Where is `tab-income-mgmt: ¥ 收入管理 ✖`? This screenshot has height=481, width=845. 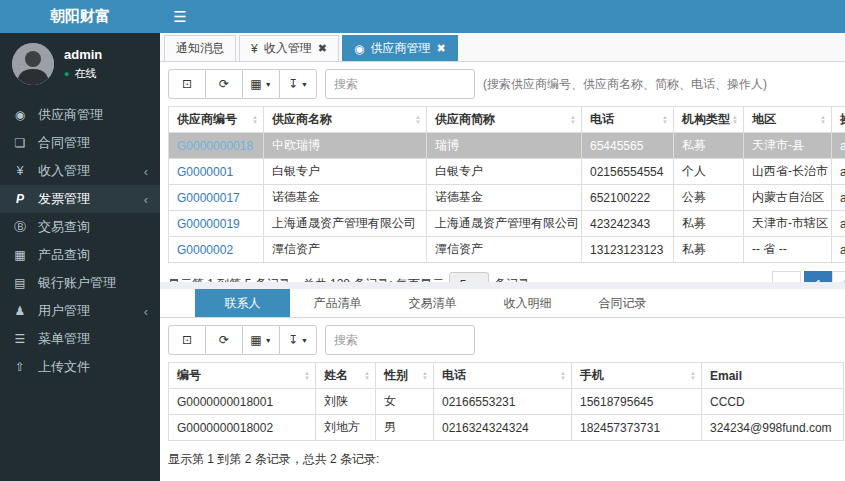
tab-income-mgmt: ¥ 收入管理 ✖ is located at coordinates (289, 48).